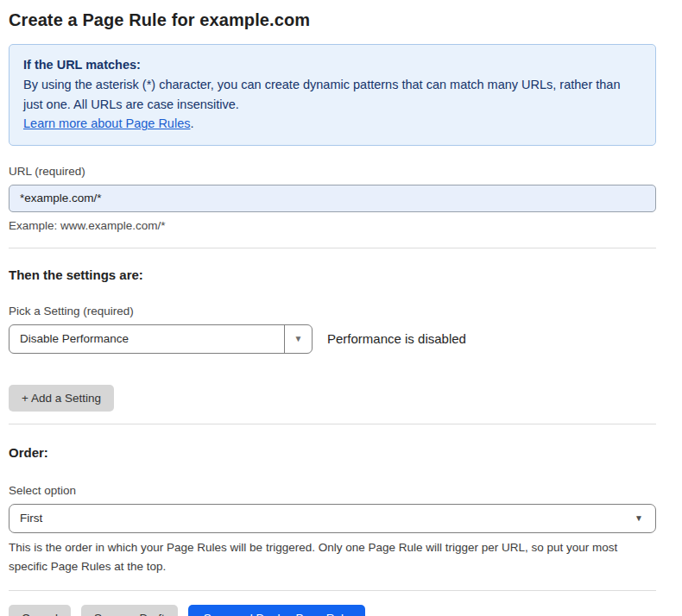 Image resolution: width=682 pixels, height=616 pixels. What do you see at coordinates (31, 518) in the screenshot?
I see `order-select-value: First` at bounding box center [31, 518].